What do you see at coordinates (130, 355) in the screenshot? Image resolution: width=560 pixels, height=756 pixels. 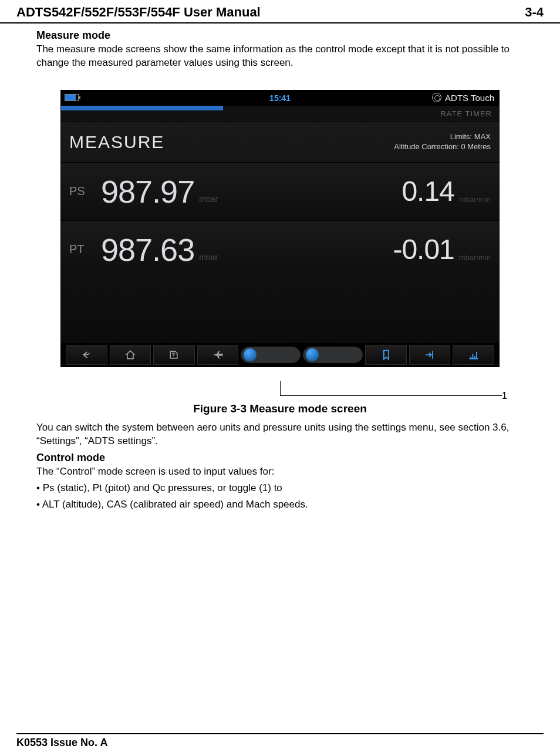 I see `home-icon` at bounding box center [130, 355].